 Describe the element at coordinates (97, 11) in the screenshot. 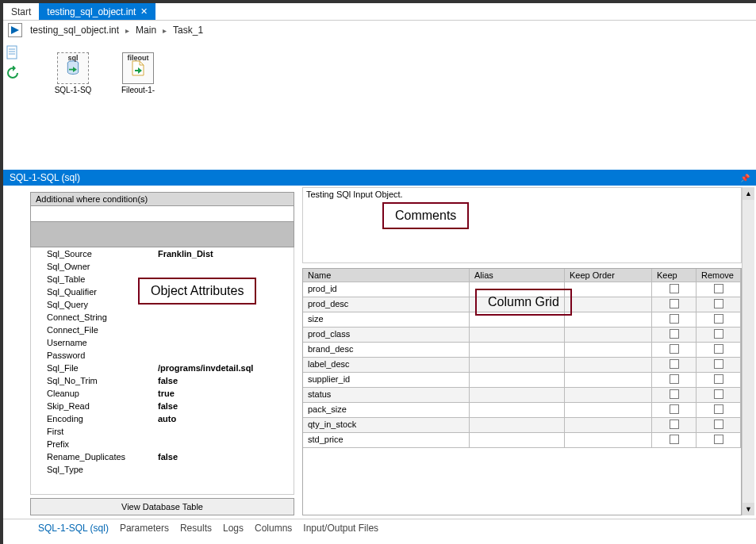

I see `tab-active: testing_sql_object.int ✕` at that location.